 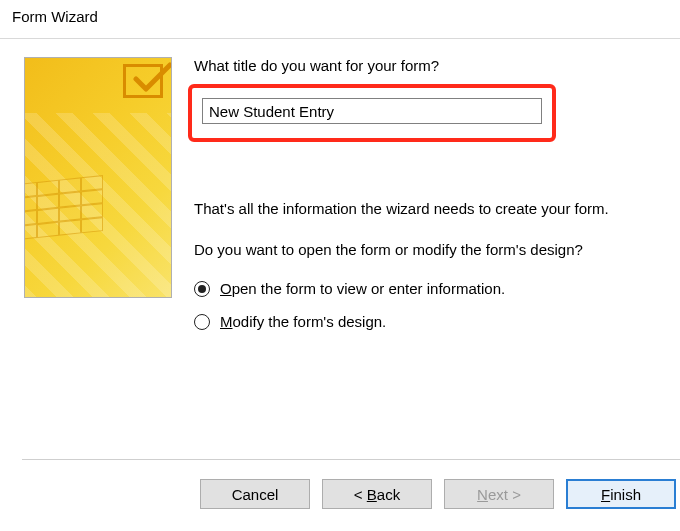 I want to click on radio-open-label: Open the form to view or enter informati…, so click(x=362, y=288).